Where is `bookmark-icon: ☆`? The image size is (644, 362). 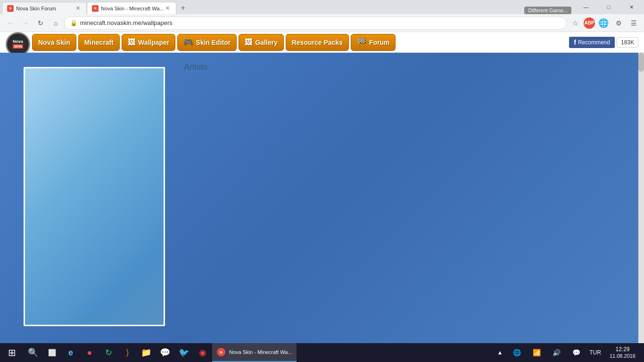
bookmark-icon: ☆ is located at coordinates (575, 23).